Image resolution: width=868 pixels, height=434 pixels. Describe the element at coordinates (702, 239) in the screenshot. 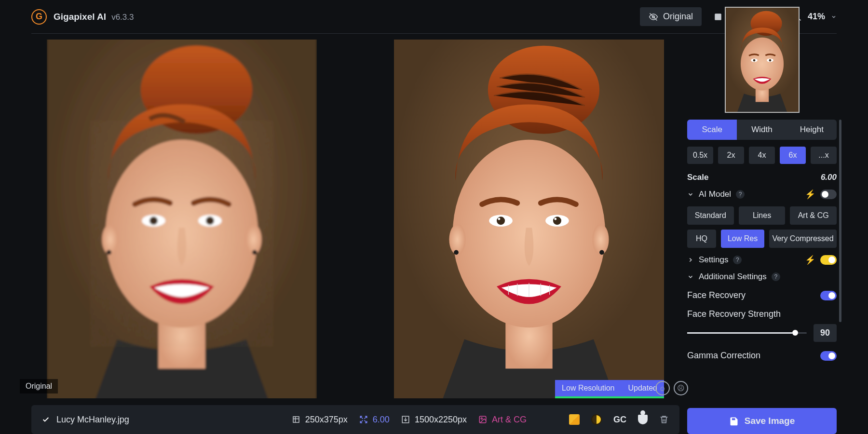

I see `model-hq: HQ` at that location.